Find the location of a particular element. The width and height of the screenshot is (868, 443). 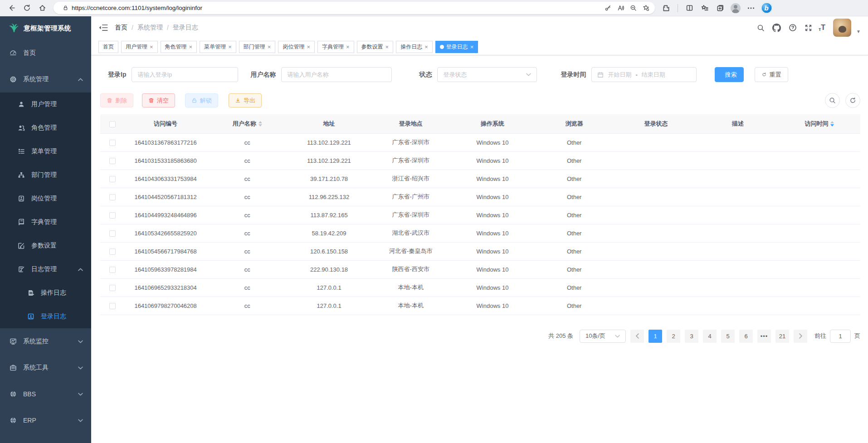

tab-role-management: 角色管理× is located at coordinates (179, 47).